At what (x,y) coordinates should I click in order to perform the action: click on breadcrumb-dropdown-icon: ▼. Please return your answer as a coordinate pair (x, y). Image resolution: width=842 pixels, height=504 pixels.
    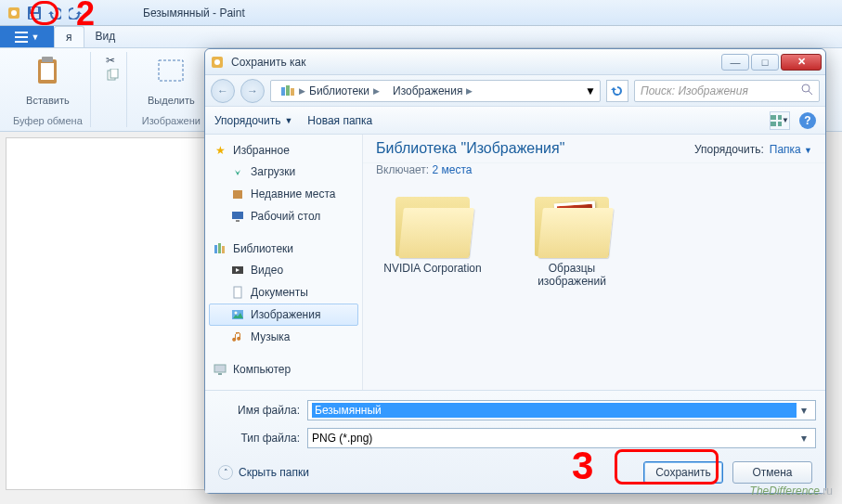
    Looking at the image, I should click on (590, 91).